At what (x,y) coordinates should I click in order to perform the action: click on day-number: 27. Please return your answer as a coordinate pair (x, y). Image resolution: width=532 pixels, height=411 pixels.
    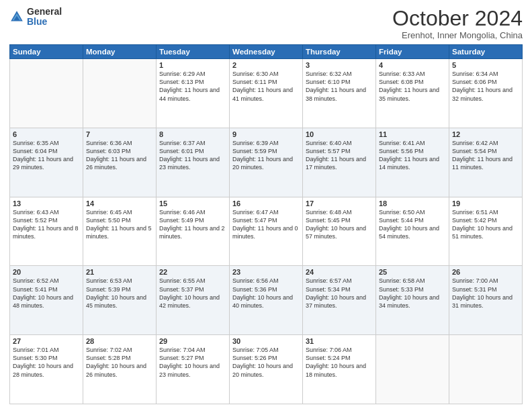
    Looking at the image, I should click on (46, 341).